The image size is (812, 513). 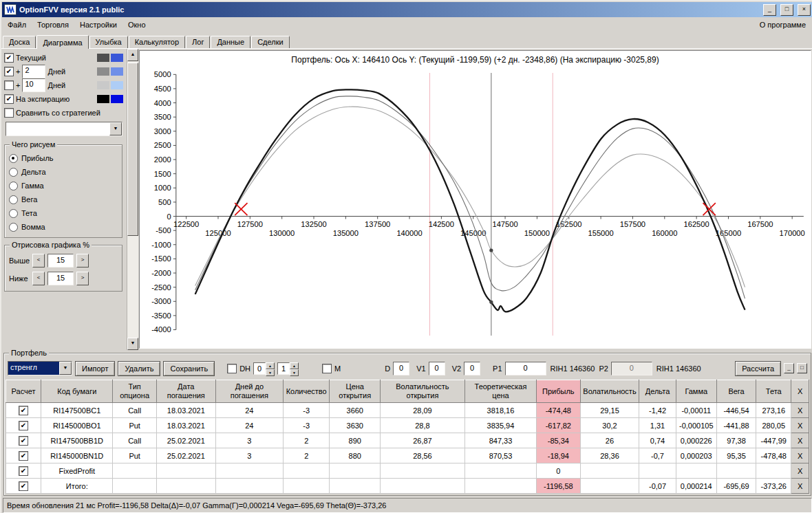 What do you see at coordinates (249, 392) in the screenshot?
I see `column-header: Дней до погашения` at bounding box center [249, 392].